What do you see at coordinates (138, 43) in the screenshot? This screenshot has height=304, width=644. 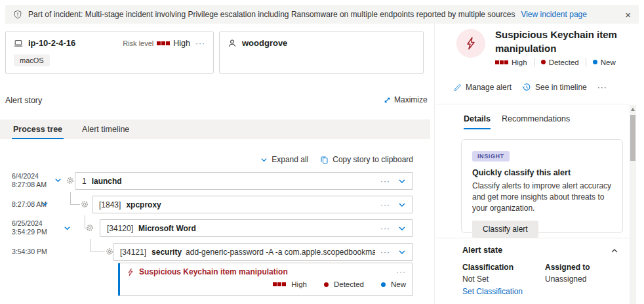 I see `risk-level-label: Risk level` at bounding box center [138, 43].